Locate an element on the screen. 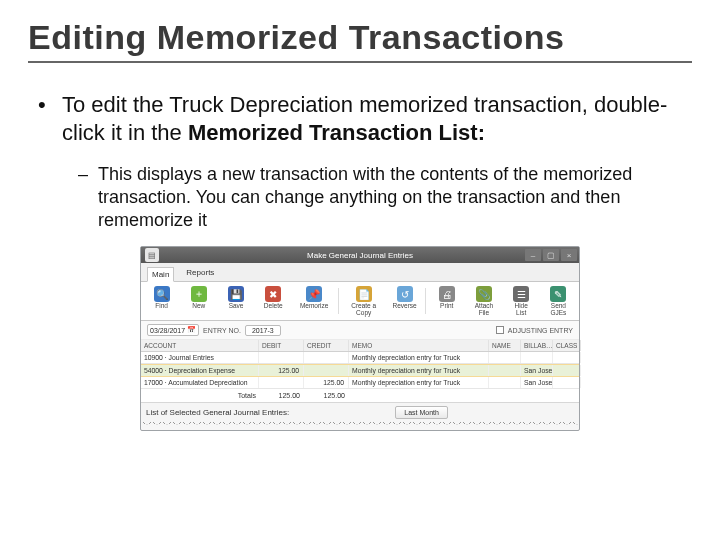 This screenshot has height=540, width=720. col-name: NAME is located at coordinates (505, 346).